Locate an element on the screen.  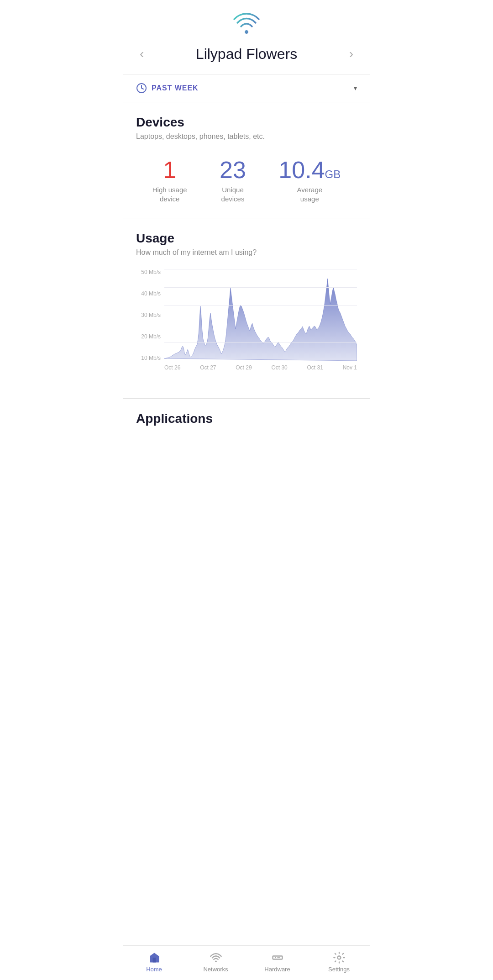
x-axis-labels: Oct 26 Oct 27 Oct 29 Oct 30 Oct 31 Nov 1 is located at coordinates (246, 366).